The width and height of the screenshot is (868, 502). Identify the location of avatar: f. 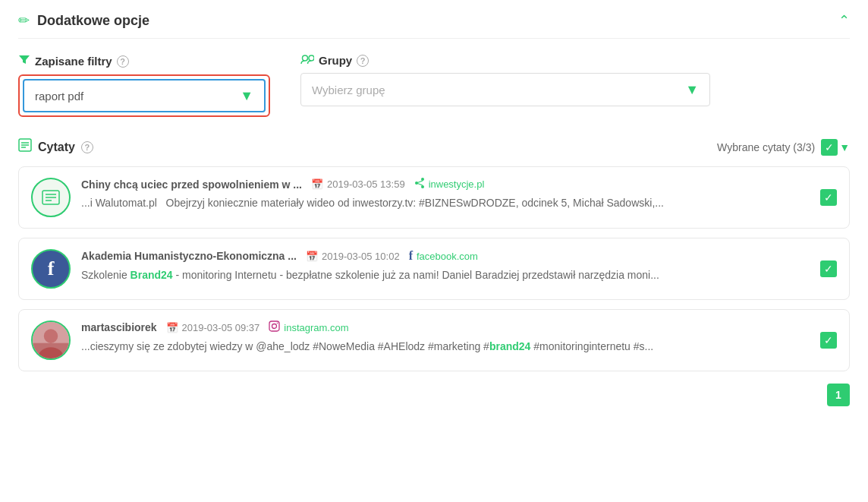
(51, 269).